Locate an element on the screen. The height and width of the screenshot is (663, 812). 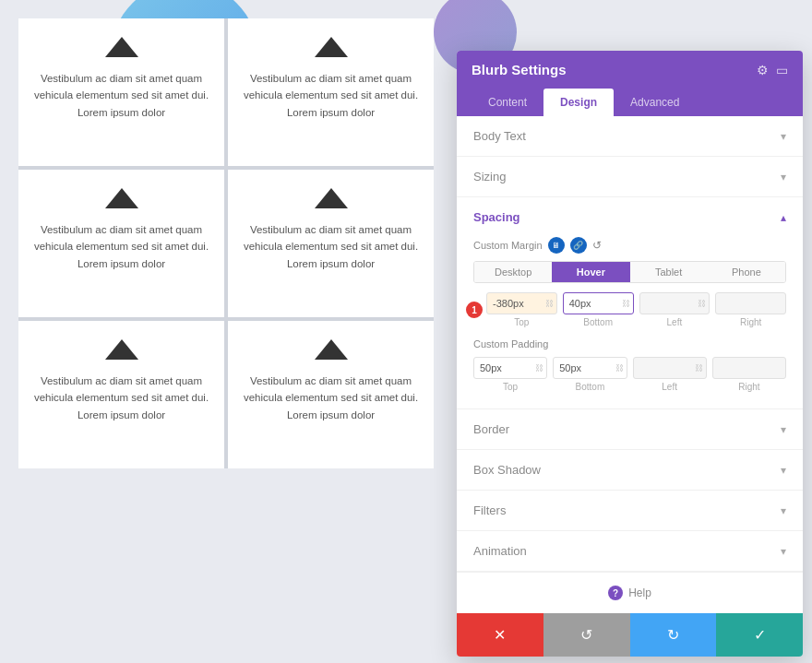
undo-button: ↺ is located at coordinates (587, 634).